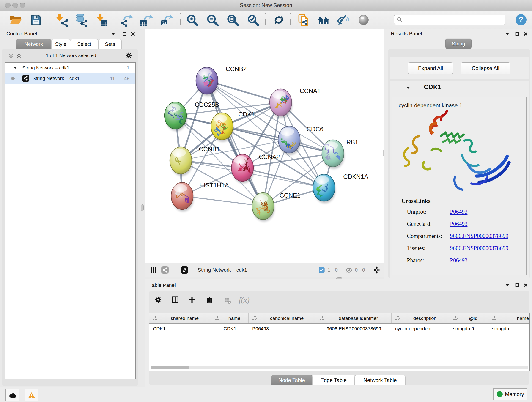  What do you see at coordinates (507, 34) in the screenshot?
I see `results-panel-menu-button` at bounding box center [507, 34].